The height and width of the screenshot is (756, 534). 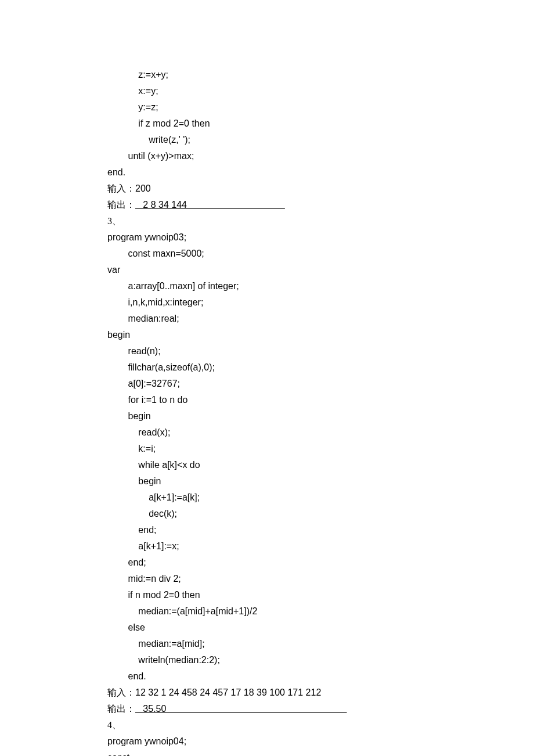 What do you see at coordinates (320, 91) in the screenshot?
I see `code-line: x:=y;` at bounding box center [320, 91].